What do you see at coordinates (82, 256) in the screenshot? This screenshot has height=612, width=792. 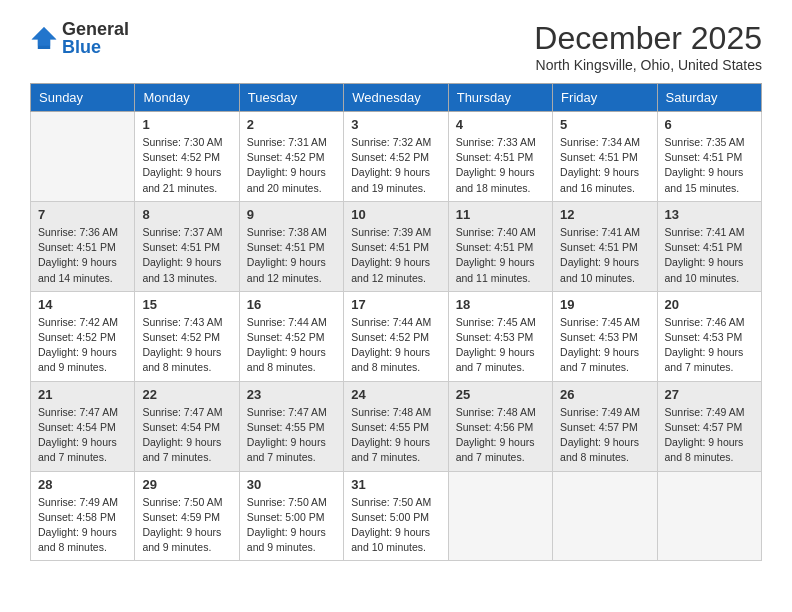 I see `day-info: Sunrise: 7:36 AMSunset: 4:51 PMDaylight:…` at bounding box center [82, 256].